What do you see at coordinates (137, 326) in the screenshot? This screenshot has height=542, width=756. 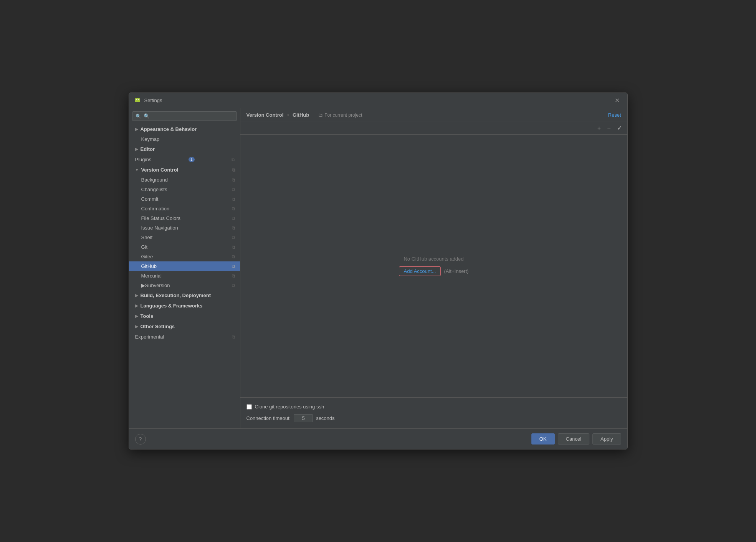 I see `expand-icon: ▶` at bounding box center [137, 326].